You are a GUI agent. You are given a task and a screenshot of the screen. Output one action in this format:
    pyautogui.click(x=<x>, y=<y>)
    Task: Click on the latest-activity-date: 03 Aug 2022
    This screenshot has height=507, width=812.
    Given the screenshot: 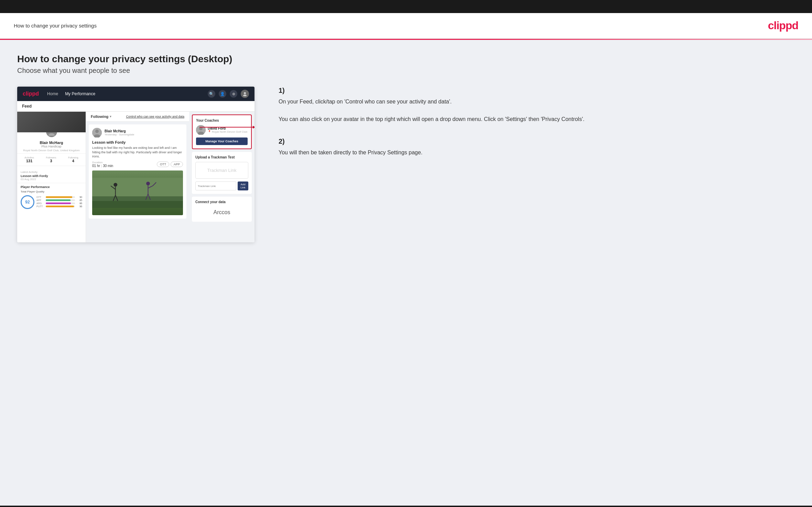 What is the action you would take?
    pyautogui.click(x=52, y=179)
    